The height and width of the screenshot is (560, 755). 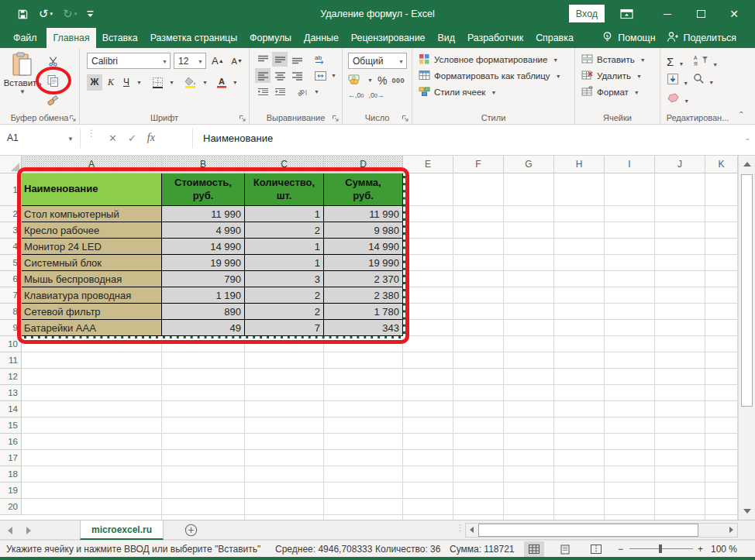 What do you see at coordinates (614, 60) in the screenshot?
I see `insert-cells-button: Вставить▼` at bounding box center [614, 60].